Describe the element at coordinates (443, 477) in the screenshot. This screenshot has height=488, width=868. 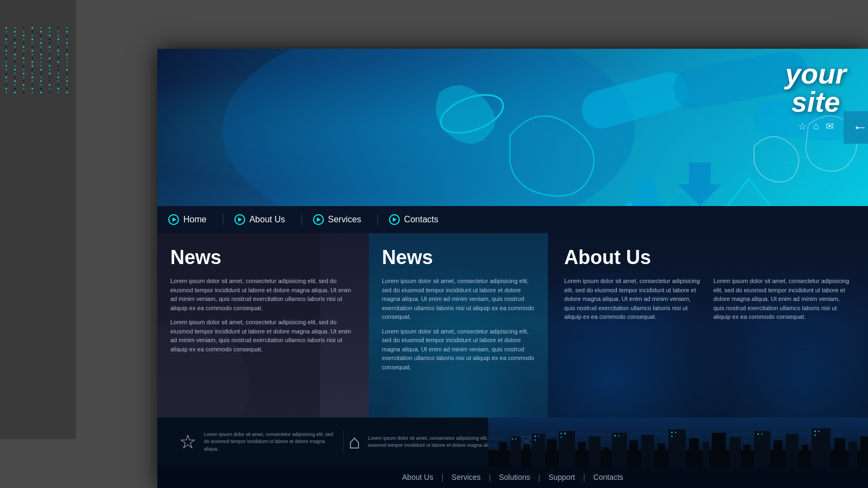
I see `footer-sep-1: |` at that location.